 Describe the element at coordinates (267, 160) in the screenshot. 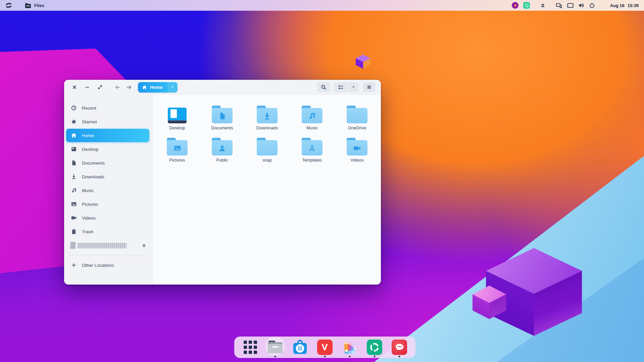

I see `folder-label: snap` at that location.